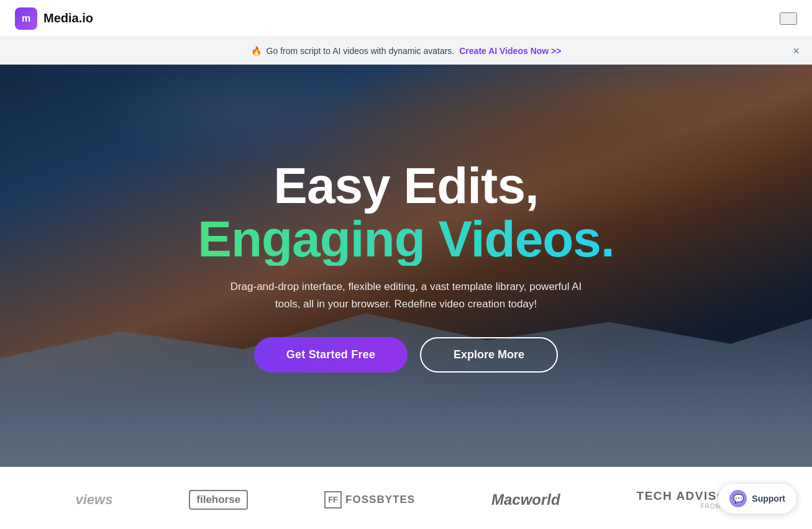 The image size is (812, 529). I want to click on hamburger-menu-button, so click(788, 19).